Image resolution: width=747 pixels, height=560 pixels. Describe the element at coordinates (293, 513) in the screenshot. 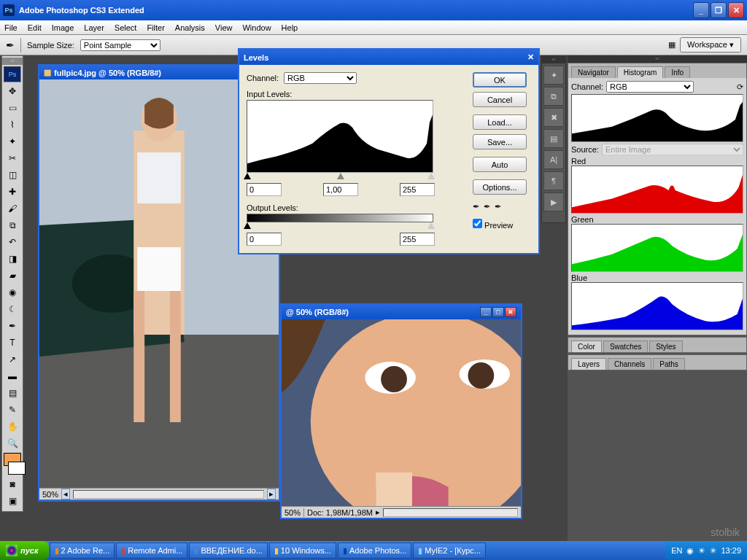

I see `doc2-zoom: 50%` at that location.